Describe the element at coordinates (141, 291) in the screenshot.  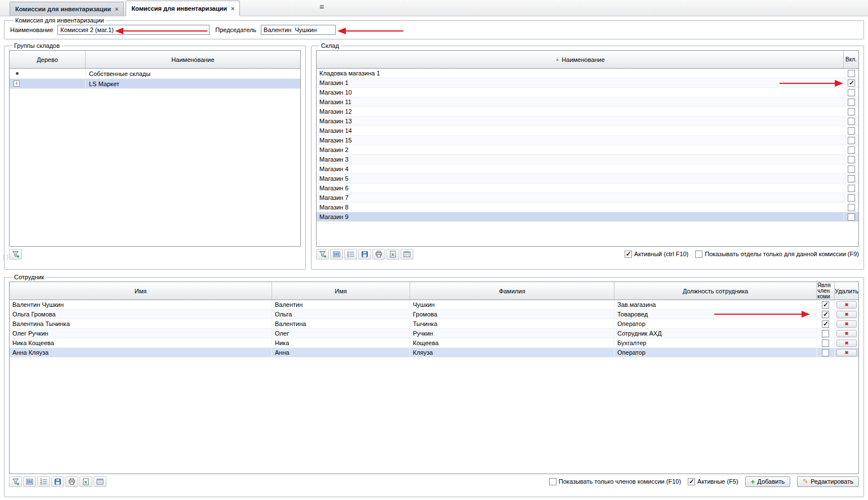
I see `column-header-full-name: Имя` at that location.